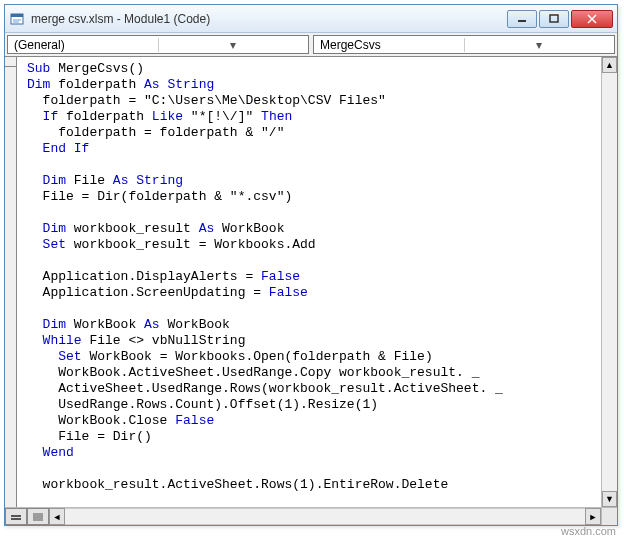 The height and width of the screenshot is (541, 624). I want to click on bottom-bar: ◄ ►, so click(311, 516).